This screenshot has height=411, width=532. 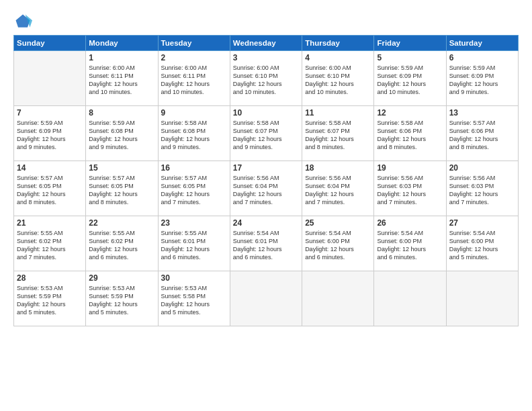 What do you see at coordinates (338, 223) in the screenshot?
I see `day-number: 25` at bounding box center [338, 223].